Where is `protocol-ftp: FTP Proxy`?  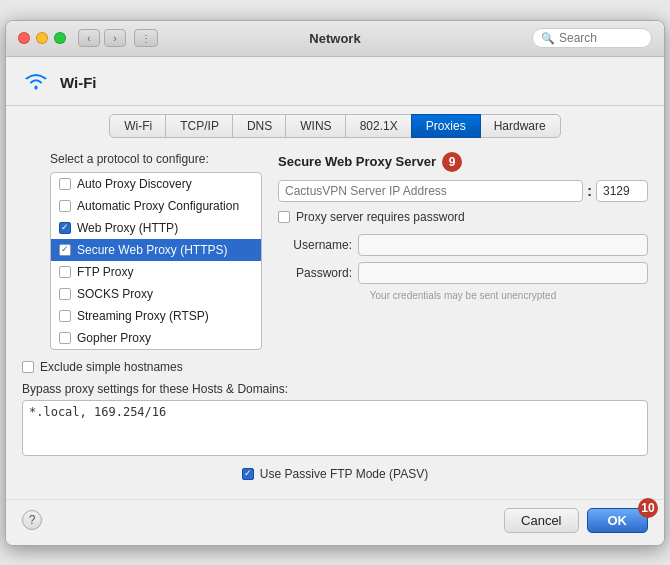
protocol-ftp: FTP Proxy is located at coordinates (156, 272).